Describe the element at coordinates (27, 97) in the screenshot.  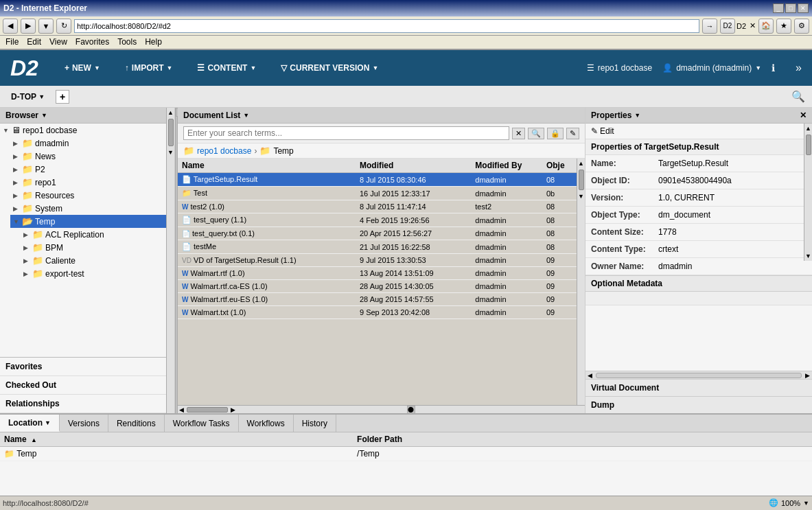
I see `dtop-button: D-TOP ▼` at that location.